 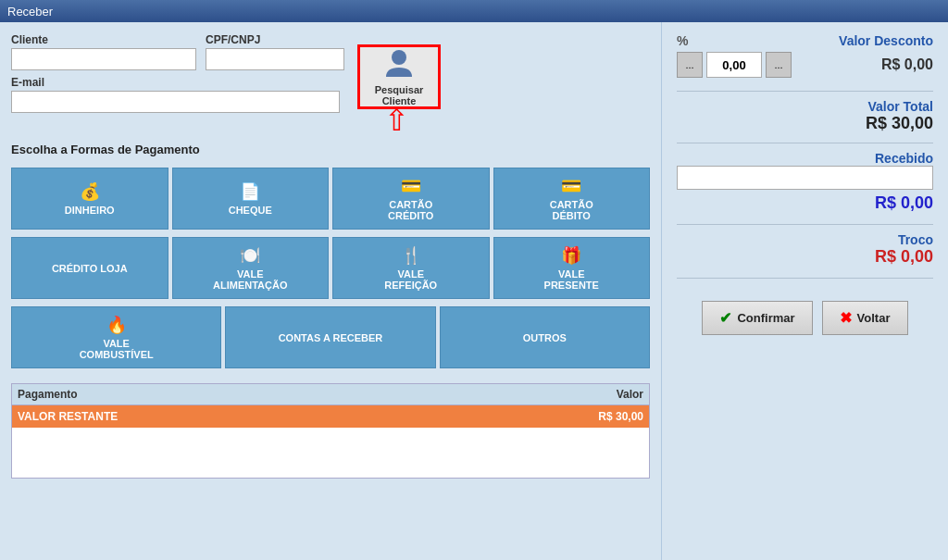 What do you see at coordinates (571, 255) in the screenshot?
I see `vale-presente-icon: 🎁` at bounding box center [571, 255].